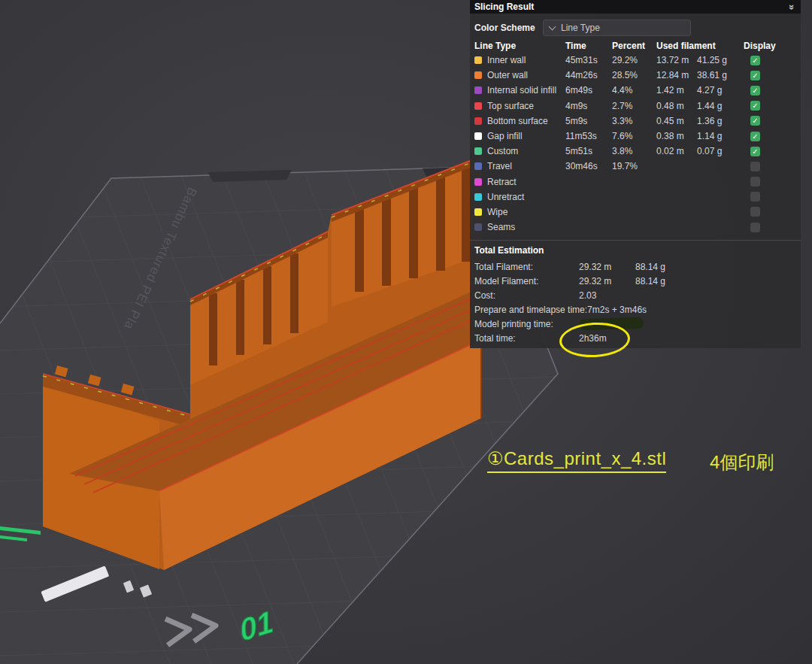 The height and width of the screenshot is (664, 812). What do you see at coordinates (720, 60) in the screenshot?
I see `grams-cell: 41.25 g` at bounding box center [720, 60].